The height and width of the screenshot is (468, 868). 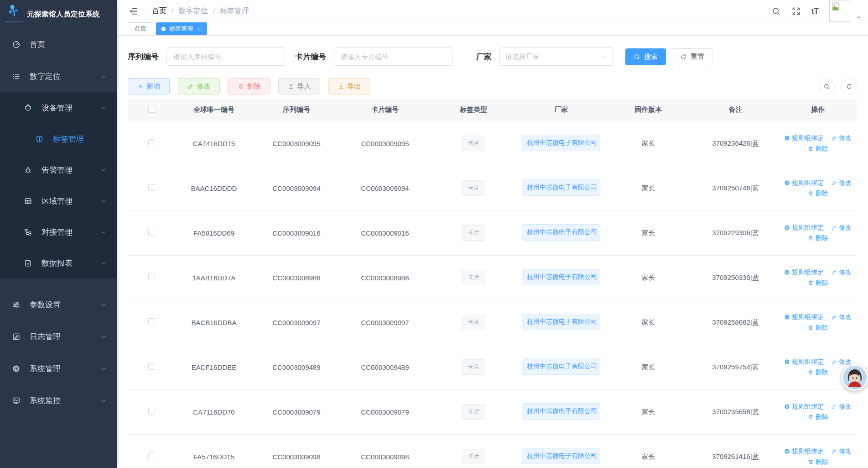 I want to click on import-button: 导入, so click(x=299, y=86).